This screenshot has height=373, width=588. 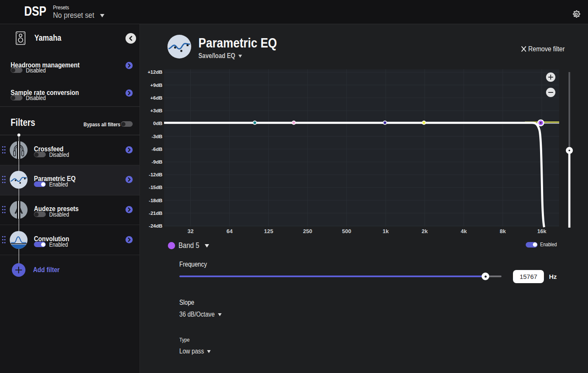 I want to click on svg-text: -6dB, so click(x=157, y=149).